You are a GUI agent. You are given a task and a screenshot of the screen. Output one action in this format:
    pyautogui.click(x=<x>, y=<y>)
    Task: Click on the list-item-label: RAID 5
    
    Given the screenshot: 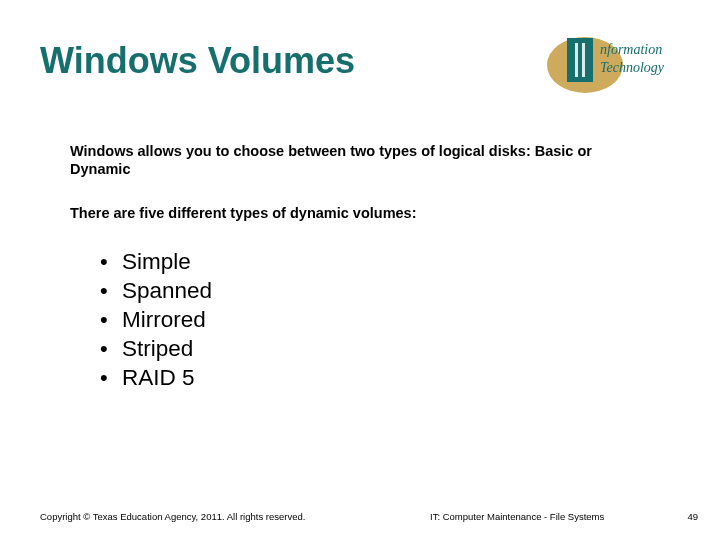 What is the action you would take?
    pyautogui.click(x=158, y=378)
    